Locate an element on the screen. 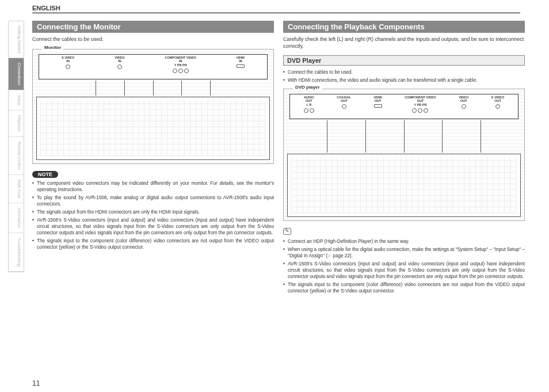 The image size is (549, 392). receiver-rear-panel-left is located at coordinates (153, 128).